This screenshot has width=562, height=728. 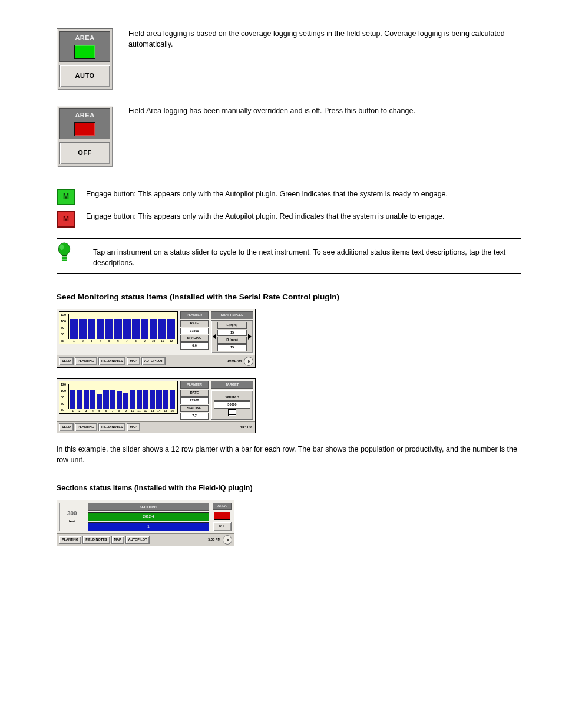 I want to click on target-value: 30000, so click(x=232, y=405).